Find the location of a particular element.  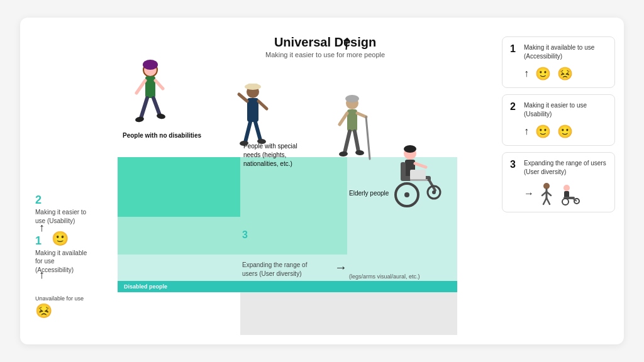

rc2-arrow-icon: ↑ is located at coordinates (526, 131).